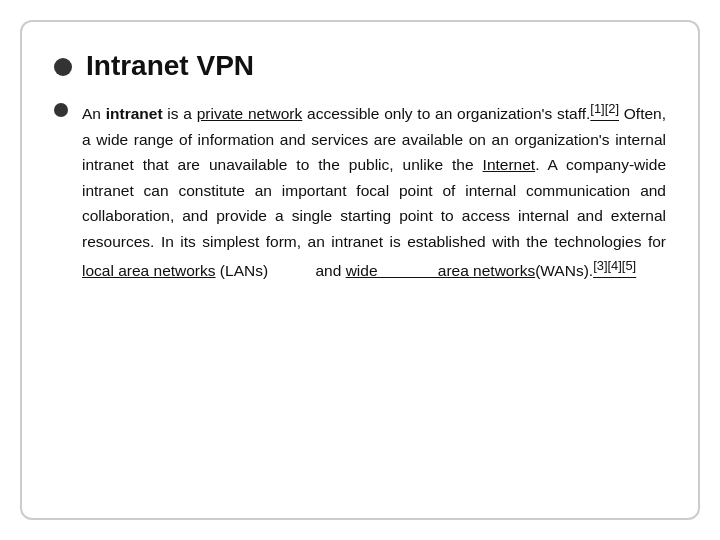 The height and width of the screenshot is (540, 720). What do you see at coordinates (170, 66) in the screenshot?
I see `card-title: Intranet VPN` at bounding box center [170, 66].